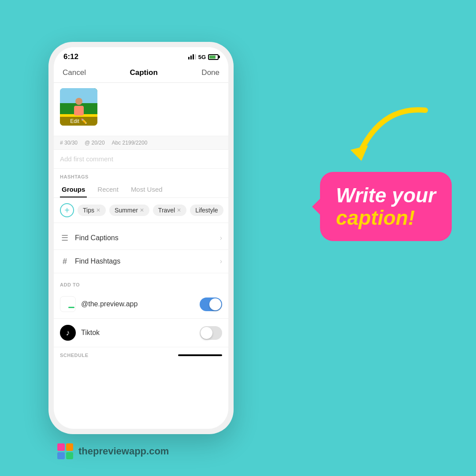 The height and width of the screenshot is (476, 476). What do you see at coordinates (386, 196) in the screenshot?
I see `bubble-line1: Write your` at bounding box center [386, 196].